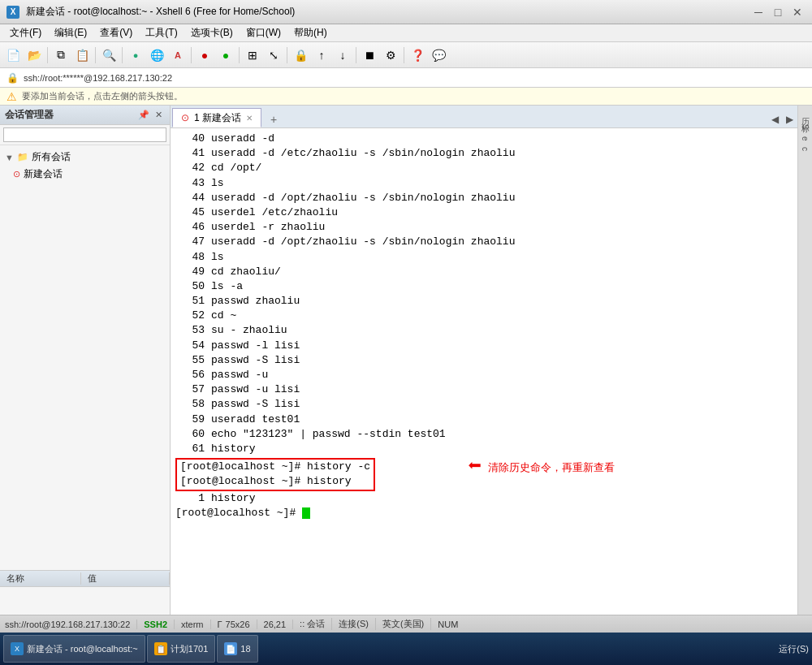 This screenshot has width=812, height=665. What do you see at coordinates (310, 32) in the screenshot?
I see `menu-item: 帮助(H)` at bounding box center [310, 32].